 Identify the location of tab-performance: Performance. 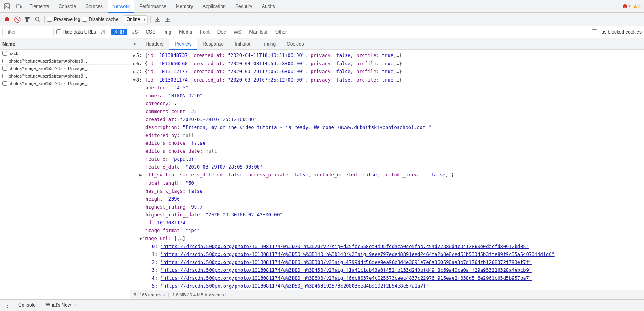
(153, 6).